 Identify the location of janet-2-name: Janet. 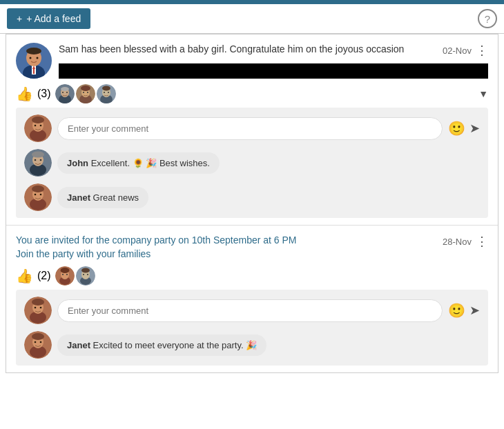
(79, 345).